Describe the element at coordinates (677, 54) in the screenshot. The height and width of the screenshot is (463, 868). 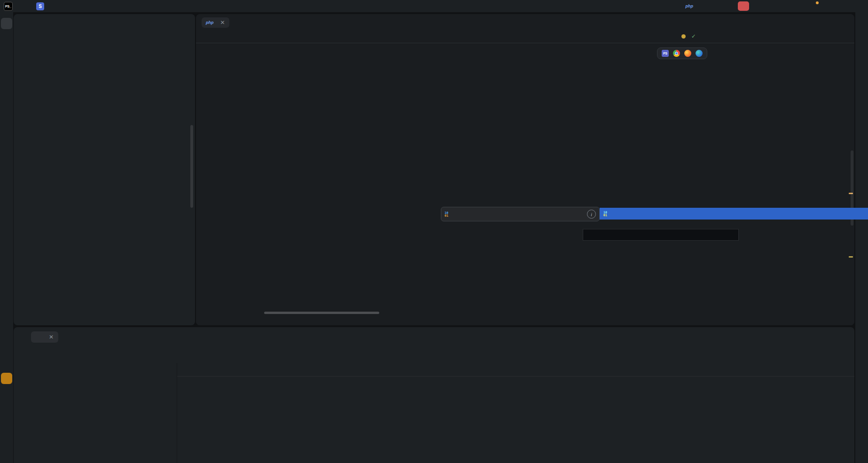
I see `chrome-icon` at that location.